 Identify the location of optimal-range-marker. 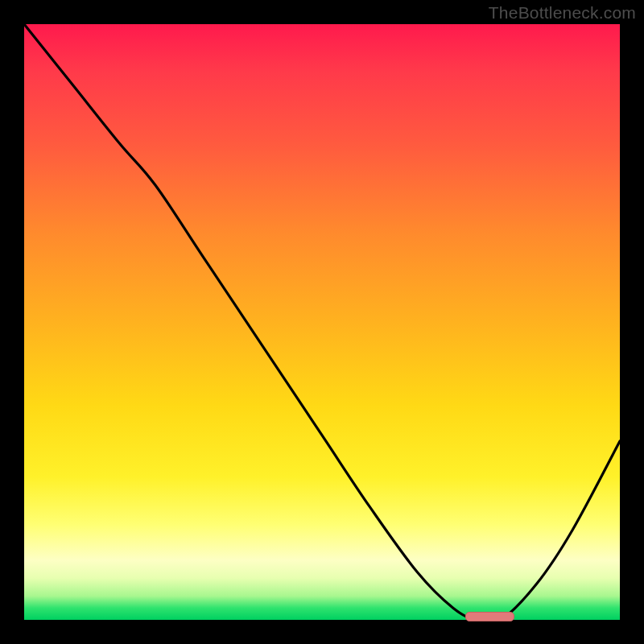
(489, 617).